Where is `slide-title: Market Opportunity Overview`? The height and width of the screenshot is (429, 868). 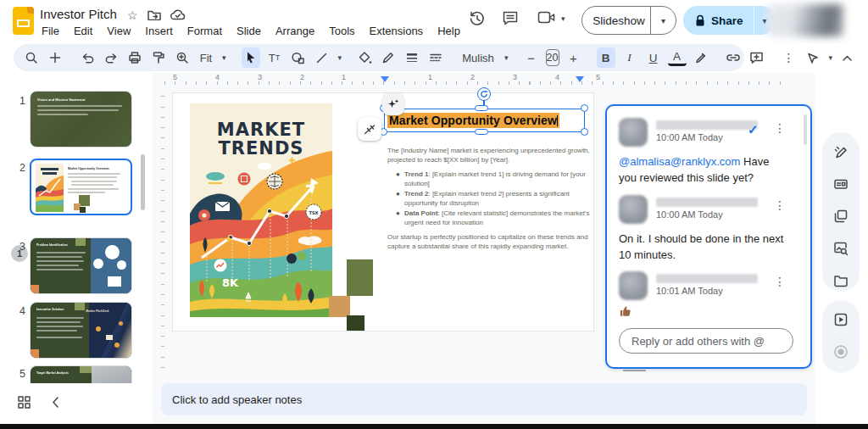 slide-title: Market Opportunity Overview is located at coordinates (473, 120).